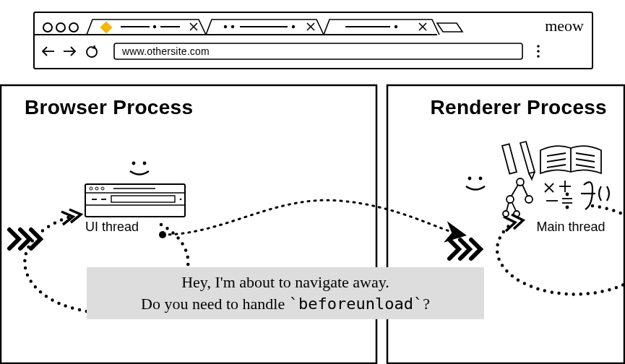  Describe the element at coordinates (355, 303) in the screenshot. I see `message-code: `beforeunload`` at that location.